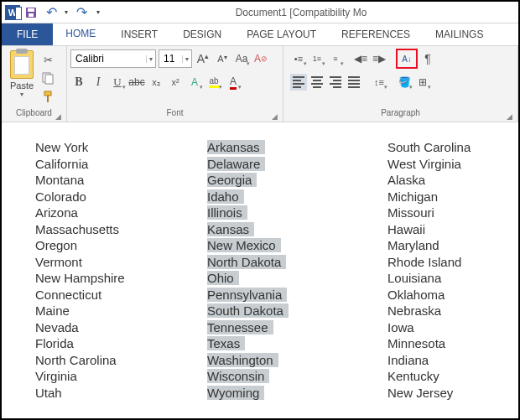 This screenshot has height=420, width=520. Describe the element at coordinates (429, 311) in the screenshot. I see `text-line: Nebraska` at that location.